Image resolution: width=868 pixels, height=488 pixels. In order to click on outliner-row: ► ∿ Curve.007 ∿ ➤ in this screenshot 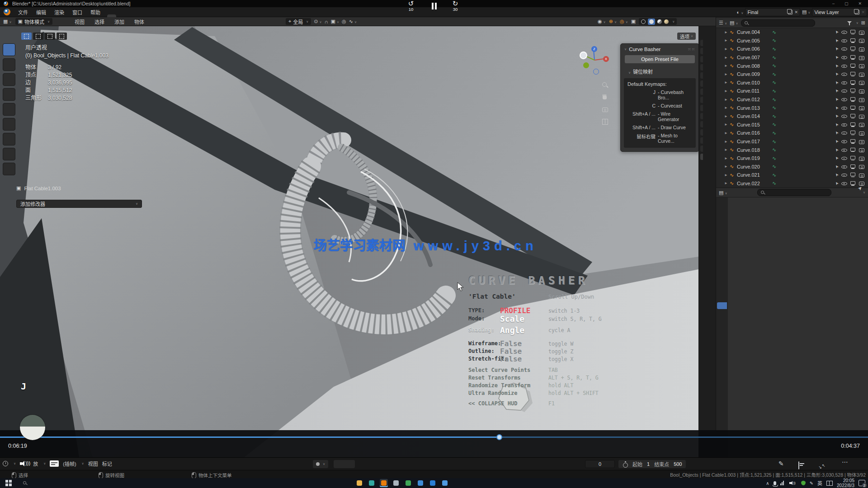, I will do `click(792, 58)`.